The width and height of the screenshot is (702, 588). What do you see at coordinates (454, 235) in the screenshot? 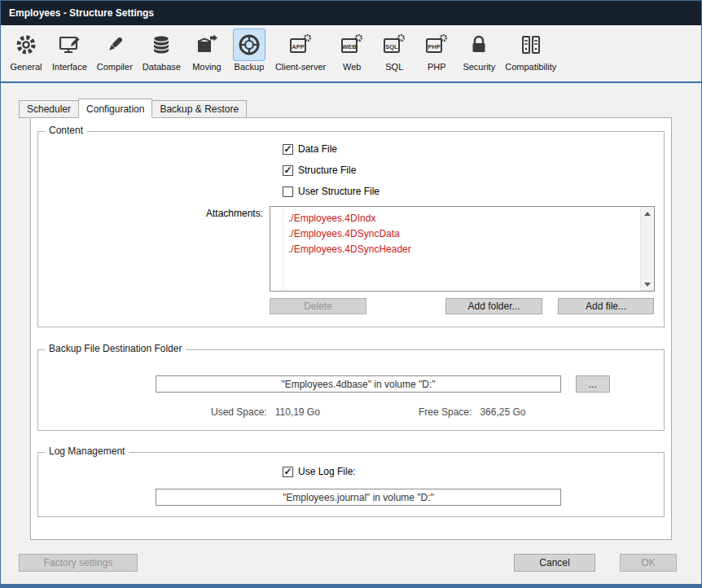
I see `attachments-list: ./Employees.4DIndx ./Employees.4DSyncDat…` at bounding box center [454, 235].